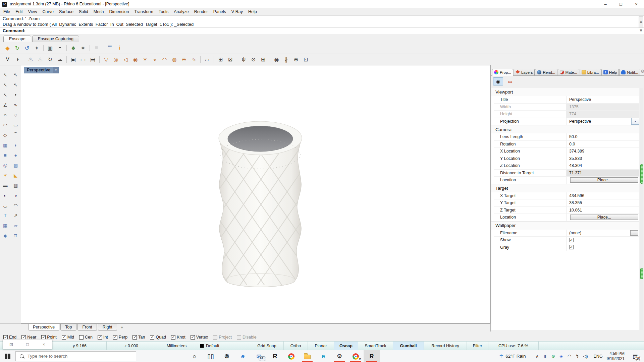 The height and width of the screenshot is (362, 644). I want to click on language-indicator: ENG, so click(598, 356).